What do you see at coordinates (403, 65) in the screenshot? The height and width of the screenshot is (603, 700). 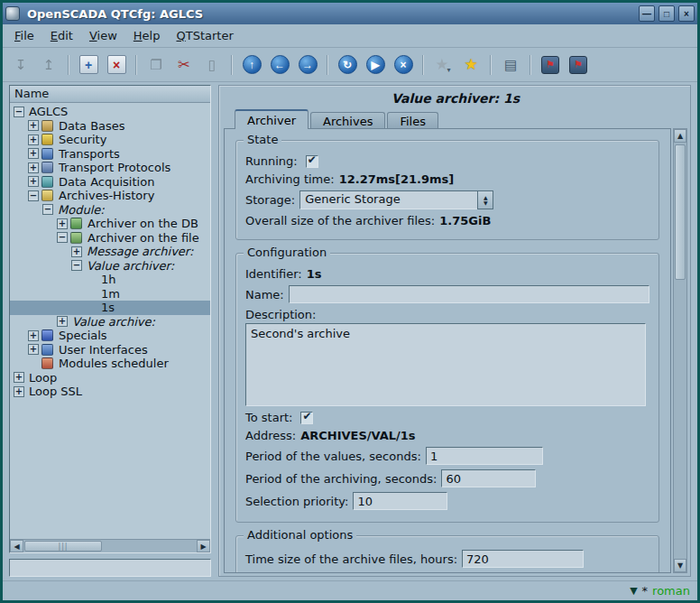 I see `stop-updating-button: ×` at bounding box center [403, 65].